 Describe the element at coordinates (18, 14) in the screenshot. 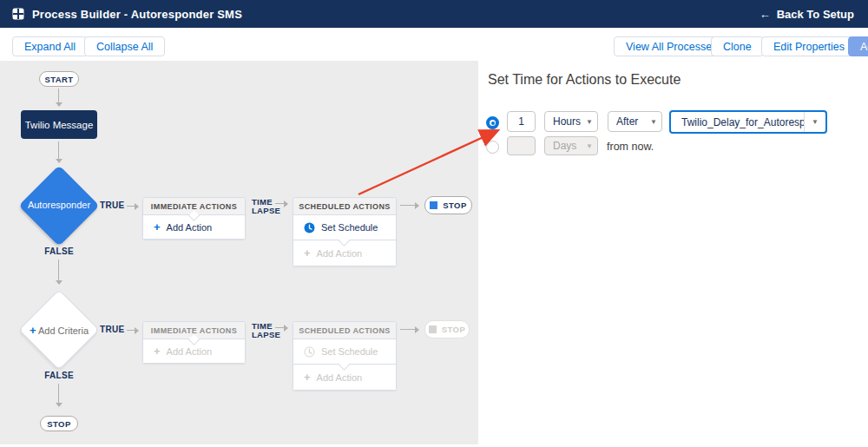

I see `process-builder-icon` at that location.